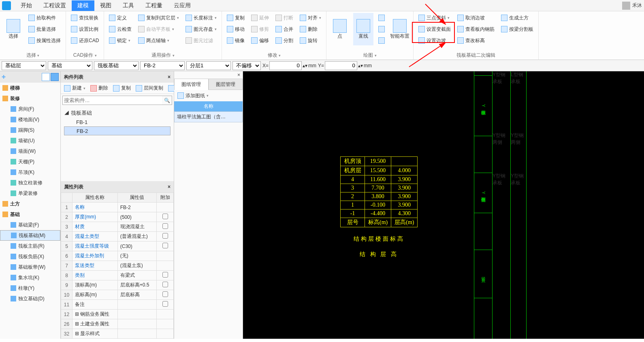 This screenshot has width=644, height=342. What do you see at coordinates (208, 117) in the screenshot?
I see `drawing-row: 墙柱平法施工图（含…` at bounding box center [208, 117].